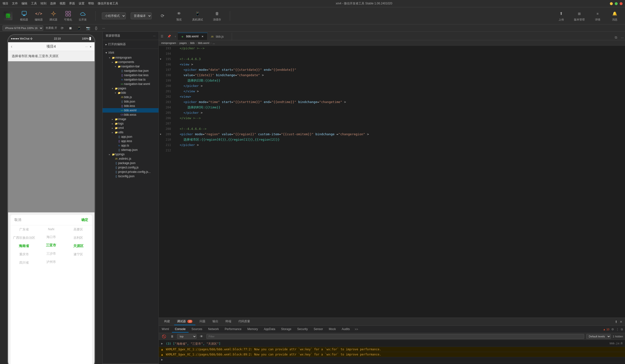  What do you see at coordinates (228, 322) in the screenshot?
I see `devtools-tab-terminal: 终端` at bounding box center [228, 322].